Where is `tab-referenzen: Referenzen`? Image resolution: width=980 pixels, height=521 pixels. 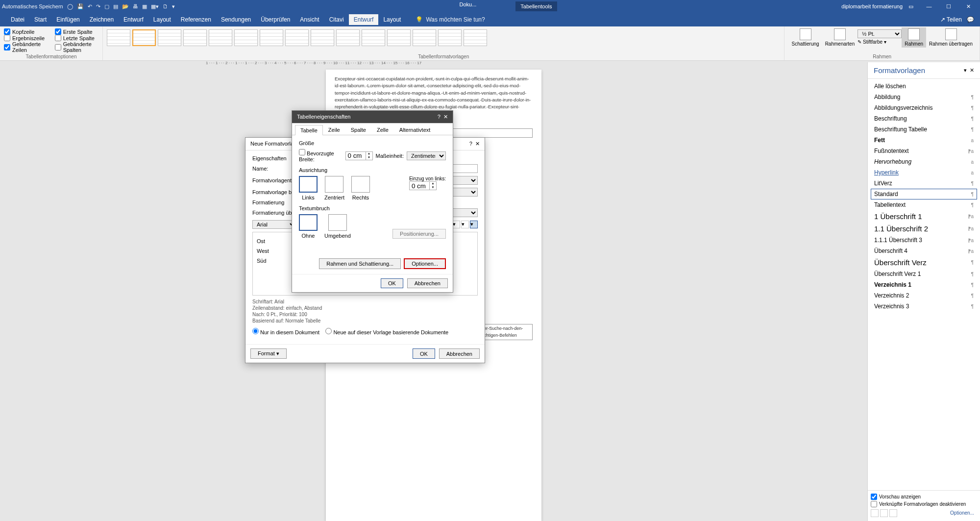
tab-referenzen: Referenzen is located at coordinates (196, 20).